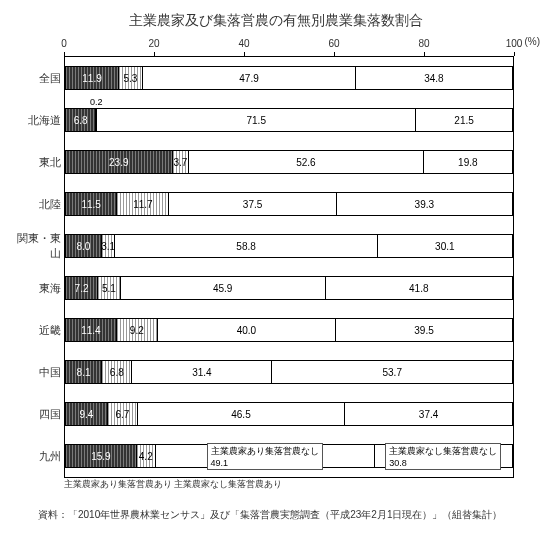  What do you see at coordinates (289, 120) in the screenshot?
I see `table-row: 北海道6.80.271.521.5` at bounding box center [289, 120].